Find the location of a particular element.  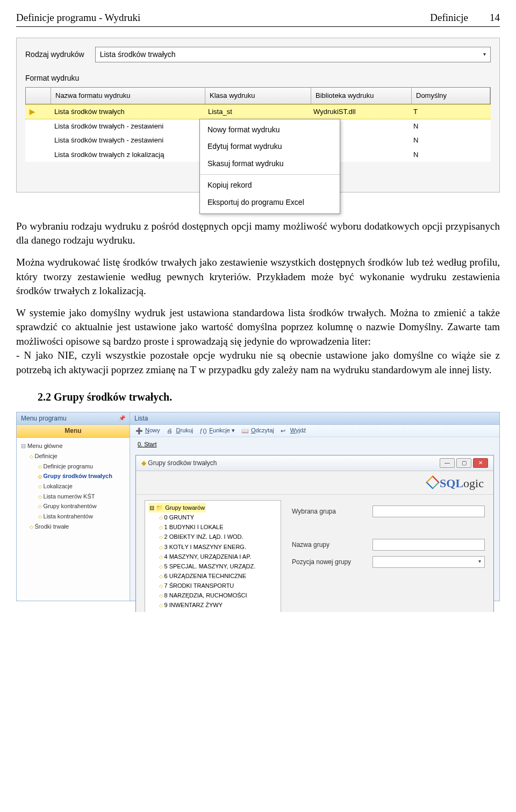

tree-item: Lista numerów KŚT is located at coordinates (74, 497).